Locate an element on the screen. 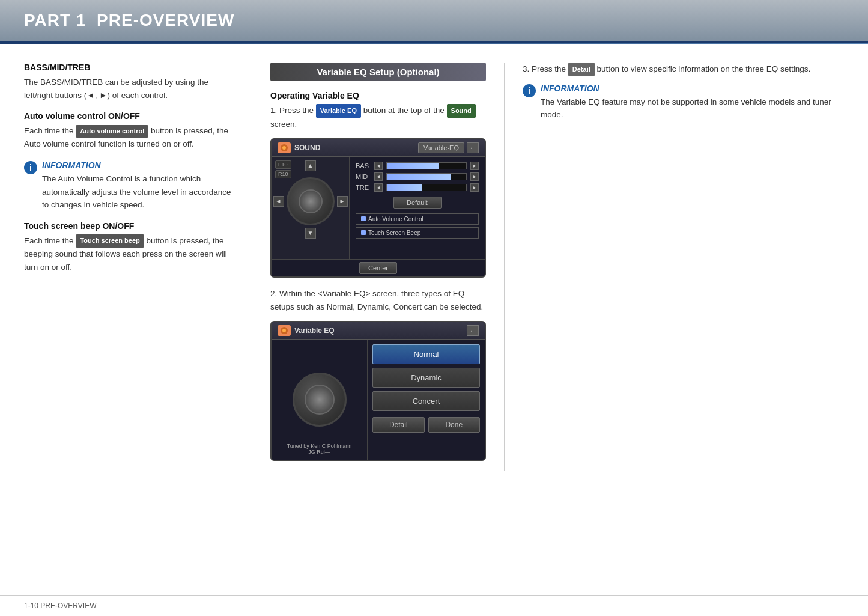 The width and height of the screenshot is (868, 616). eq-options-panel: Normal Dynamic Concert Detail Done is located at coordinates (426, 400).